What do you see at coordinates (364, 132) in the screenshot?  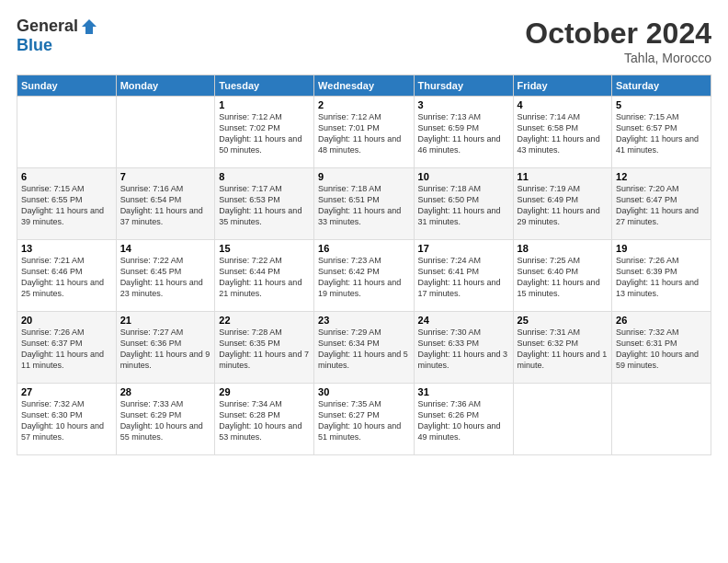 I see `calendar-week-1: 1Sunrise: 7:12 AM Sunset: 7:02 PM Daylig…` at bounding box center [364, 132].